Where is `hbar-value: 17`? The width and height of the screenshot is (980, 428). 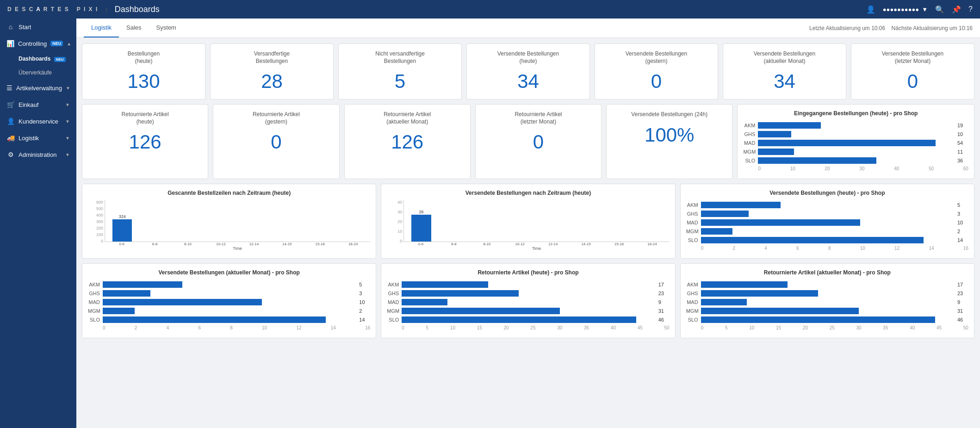
hbar-value: 17 is located at coordinates (963, 285).